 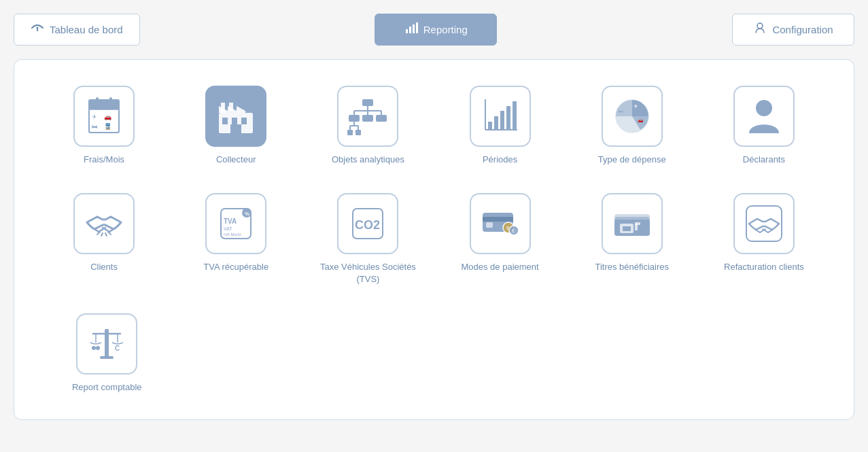 I want to click on frais-mois-label: Frais/Mois, so click(x=104, y=160).